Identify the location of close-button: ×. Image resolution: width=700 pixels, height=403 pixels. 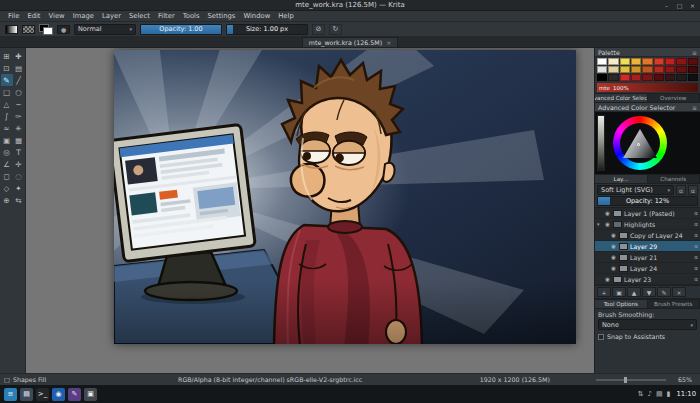
(692, 6).